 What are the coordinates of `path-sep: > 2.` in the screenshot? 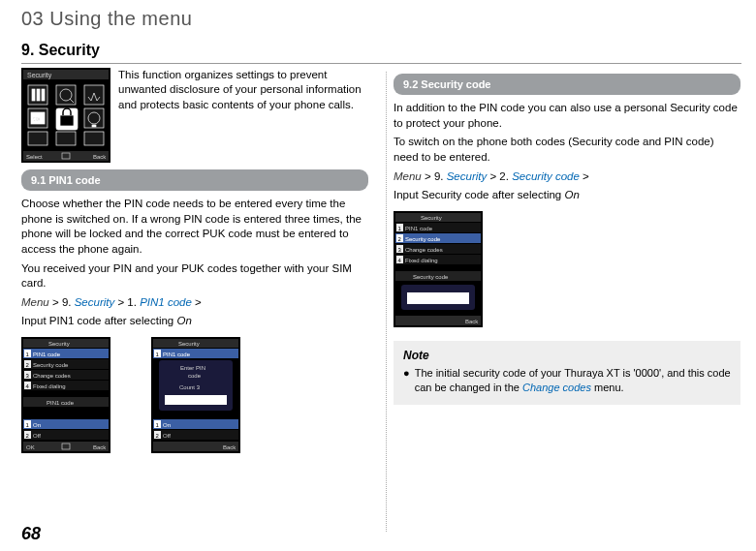 It's located at (499, 176).